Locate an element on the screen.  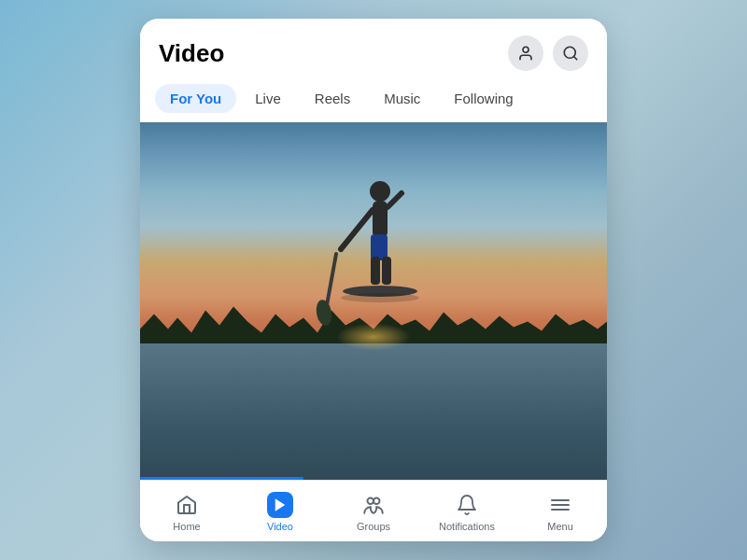
header-icons is located at coordinates (548, 53).